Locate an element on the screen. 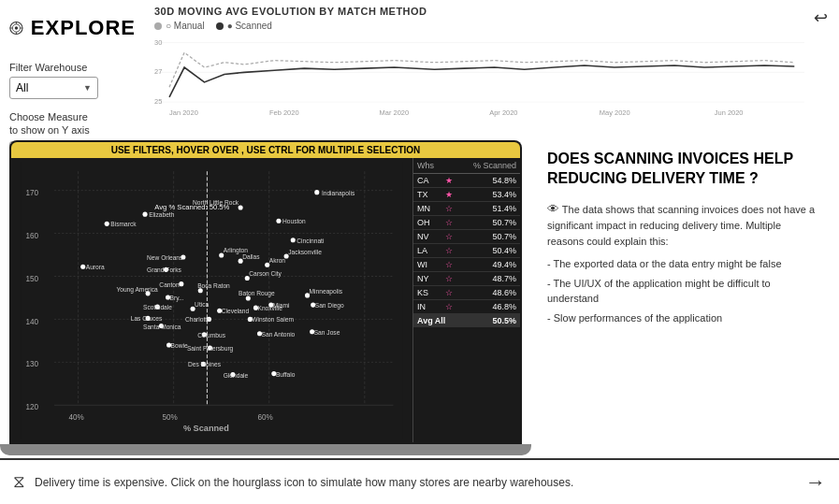  svg-text: Boca Raton is located at coordinates (213, 286).